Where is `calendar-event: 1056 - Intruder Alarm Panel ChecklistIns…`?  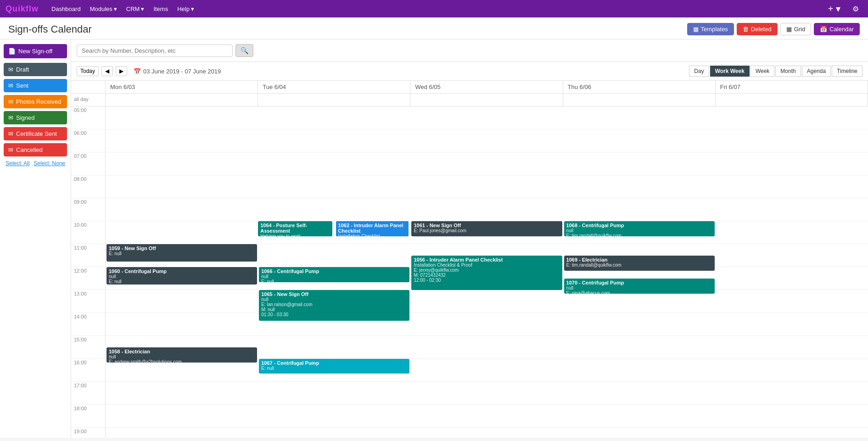
calendar-event: 1056 - Intruder Alarm Panel ChecklistIns… is located at coordinates (487, 273).